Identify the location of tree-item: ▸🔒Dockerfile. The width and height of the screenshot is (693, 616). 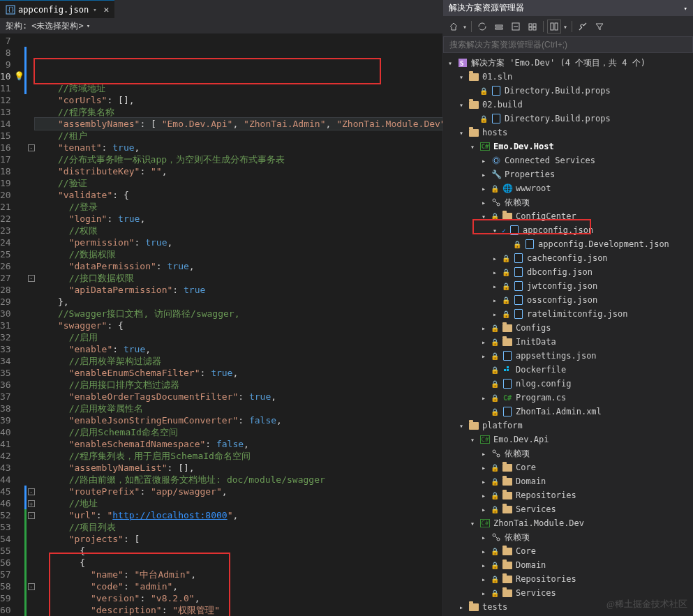
(568, 370).